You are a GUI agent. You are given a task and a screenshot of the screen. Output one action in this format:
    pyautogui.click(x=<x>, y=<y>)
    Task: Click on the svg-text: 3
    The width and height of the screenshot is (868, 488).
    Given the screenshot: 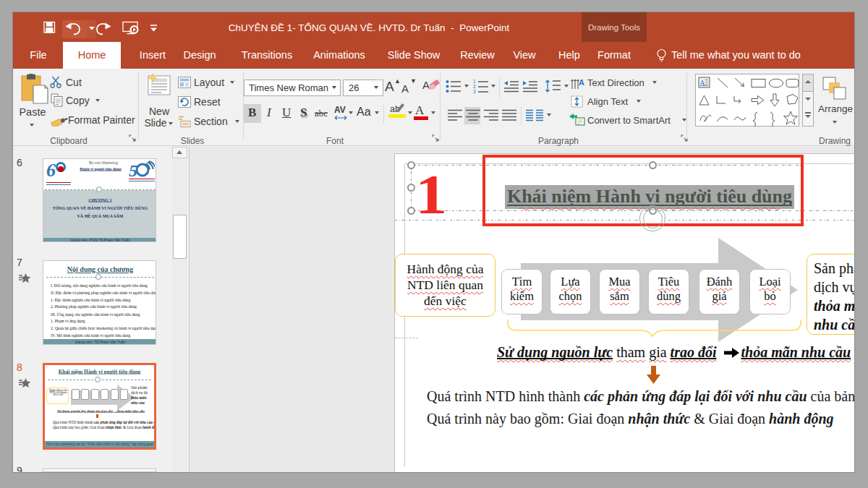 What is the action you would take?
    pyautogui.click(x=475, y=91)
    